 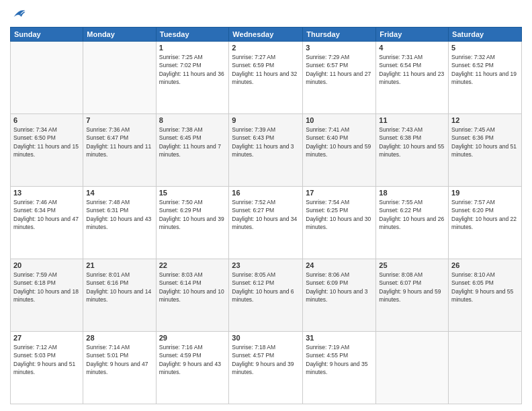 I want to click on calendar-day-cell: 18Sunrise: 7:55 AMSunset: 6:22 PMDayligh…, so click(x=412, y=223).